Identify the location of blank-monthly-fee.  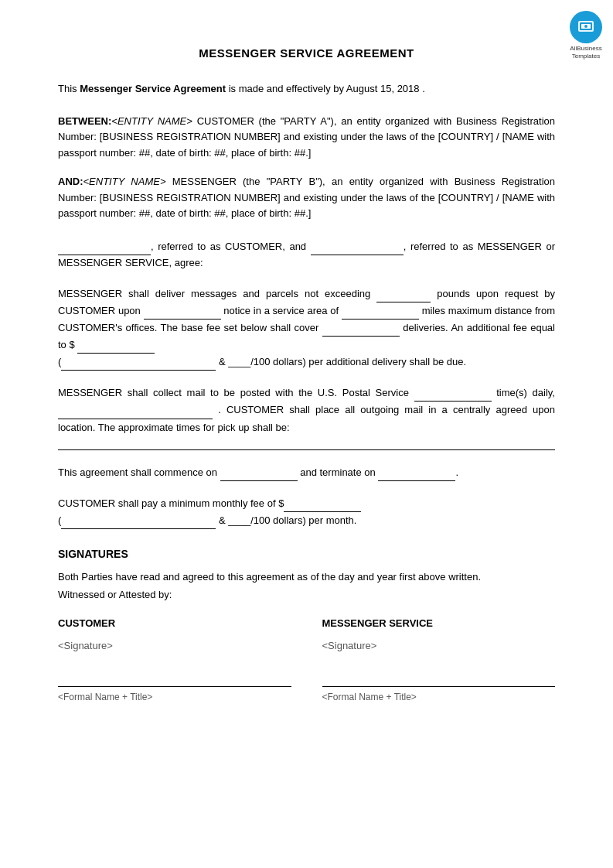
(322, 507).